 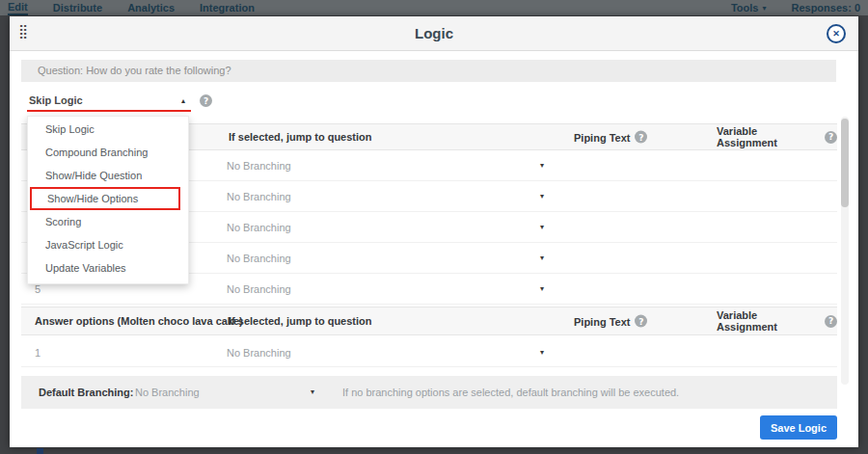 What do you see at coordinates (135, 70) in the screenshot?
I see `question-text: Question: How do you rate the following?` at bounding box center [135, 70].